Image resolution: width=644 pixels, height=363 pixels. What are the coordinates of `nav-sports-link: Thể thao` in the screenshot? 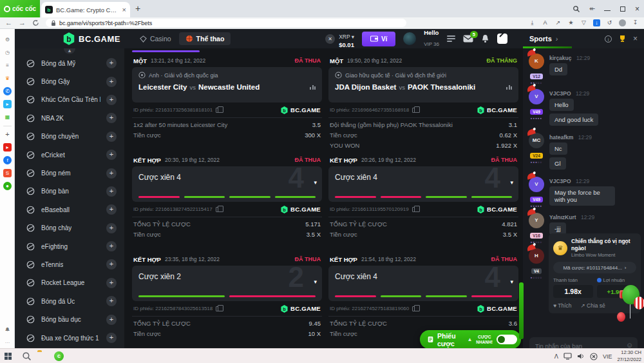 It's located at (205, 39).